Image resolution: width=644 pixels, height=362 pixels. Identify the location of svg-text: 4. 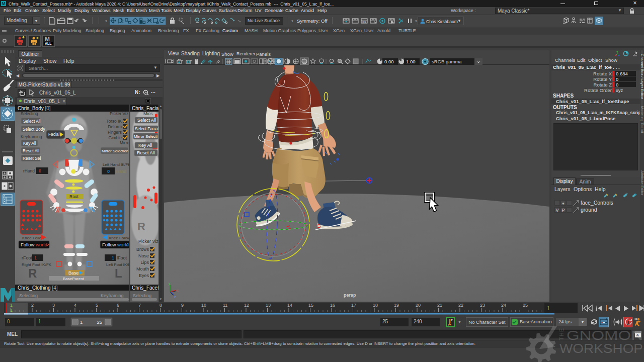
(75, 305).